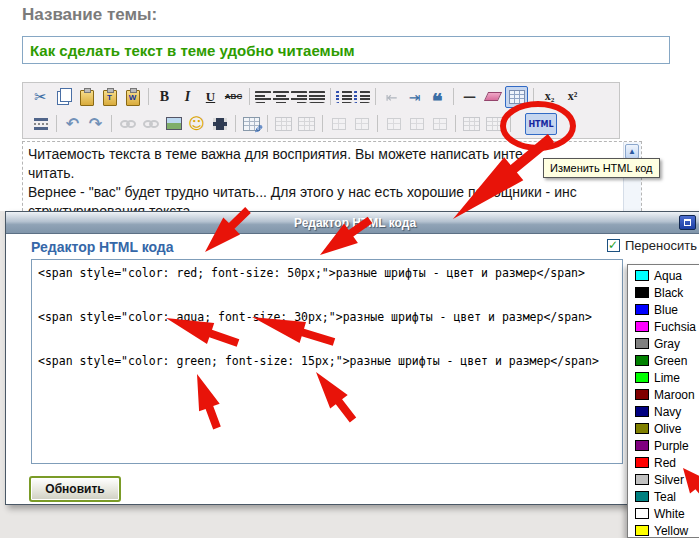 The height and width of the screenshot is (538, 699). I want to click on blockquote-icon: ❝, so click(438, 96).